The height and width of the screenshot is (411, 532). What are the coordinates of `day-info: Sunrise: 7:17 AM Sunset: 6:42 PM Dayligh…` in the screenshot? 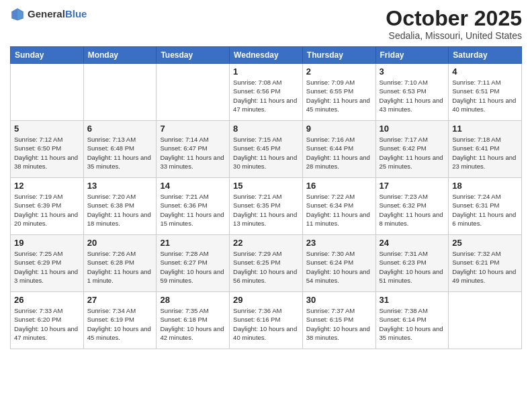 It's located at (412, 153).